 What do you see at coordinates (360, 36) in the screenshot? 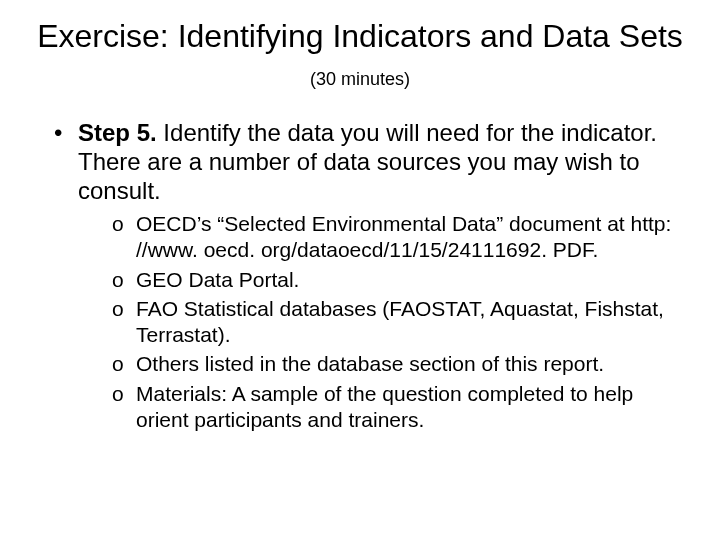
I see `title-main: Exercise: Identifying Indicators and Dat…` at bounding box center [360, 36].